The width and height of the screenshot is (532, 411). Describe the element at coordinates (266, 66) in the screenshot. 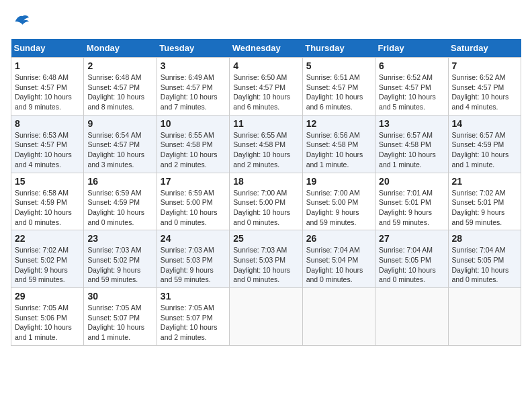

I see `day-number: 4` at that location.